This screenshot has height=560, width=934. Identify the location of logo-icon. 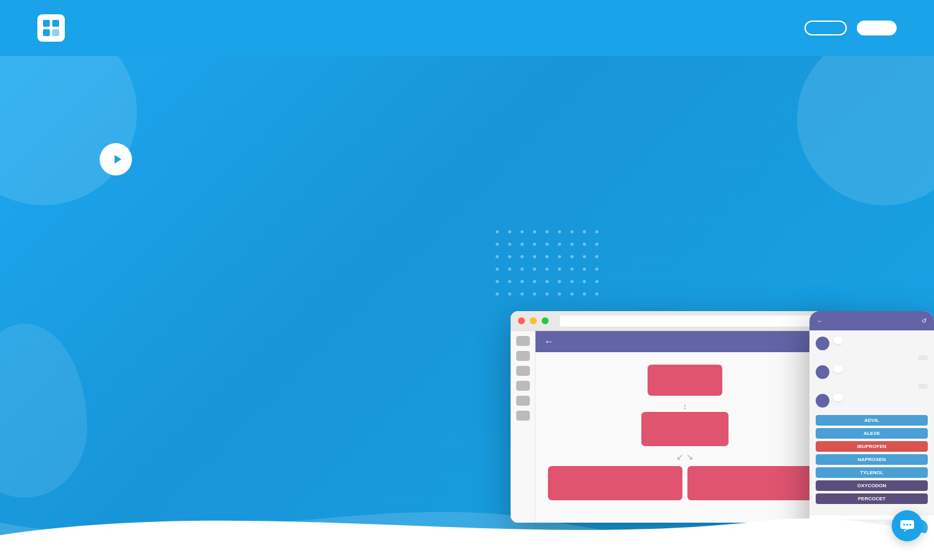
(51, 28).